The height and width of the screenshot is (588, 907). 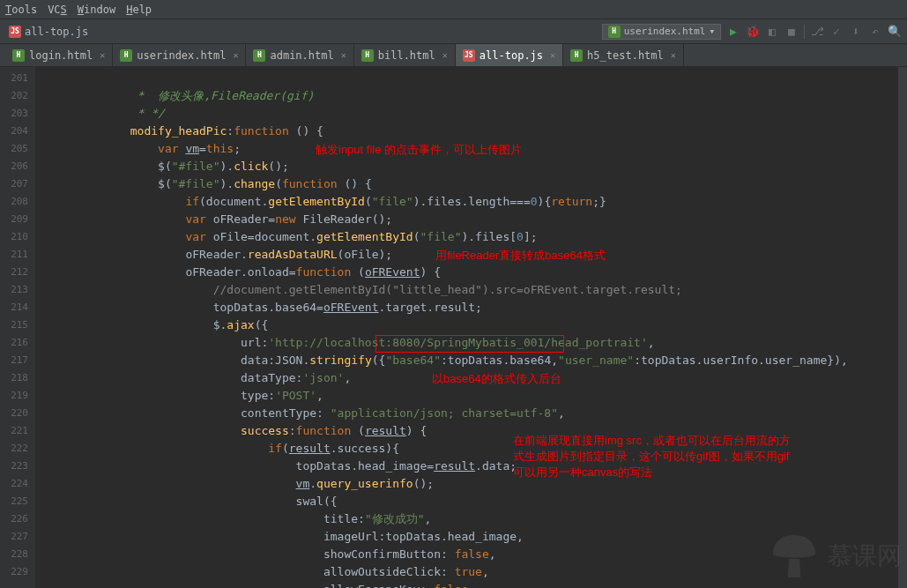 I want to click on stop-icon: ■, so click(x=792, y=32).